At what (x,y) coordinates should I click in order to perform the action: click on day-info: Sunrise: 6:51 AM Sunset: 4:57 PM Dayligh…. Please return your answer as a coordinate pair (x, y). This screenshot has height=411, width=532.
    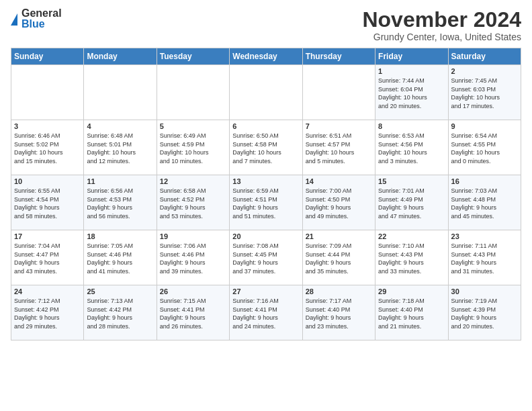
    Looking at the image, I should click on (339, 148).